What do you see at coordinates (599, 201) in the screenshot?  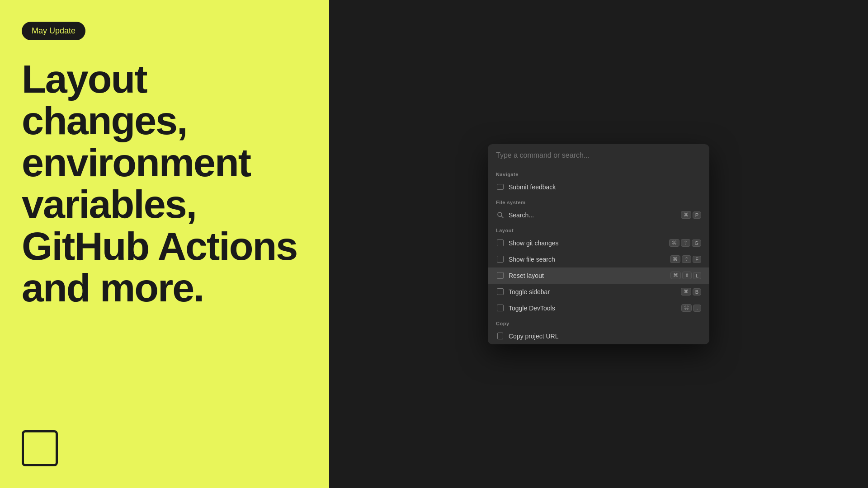 I see `section-label-filesystem: File system` at bounding box center [599, 201].